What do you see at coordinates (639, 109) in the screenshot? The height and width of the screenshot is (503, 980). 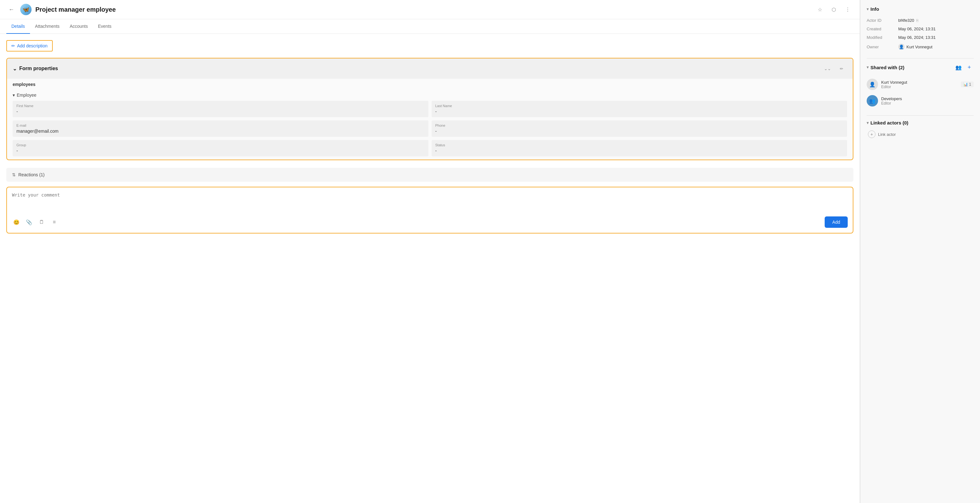 I see `field-last-name: Last Name -` at bounding box center [639, 109].